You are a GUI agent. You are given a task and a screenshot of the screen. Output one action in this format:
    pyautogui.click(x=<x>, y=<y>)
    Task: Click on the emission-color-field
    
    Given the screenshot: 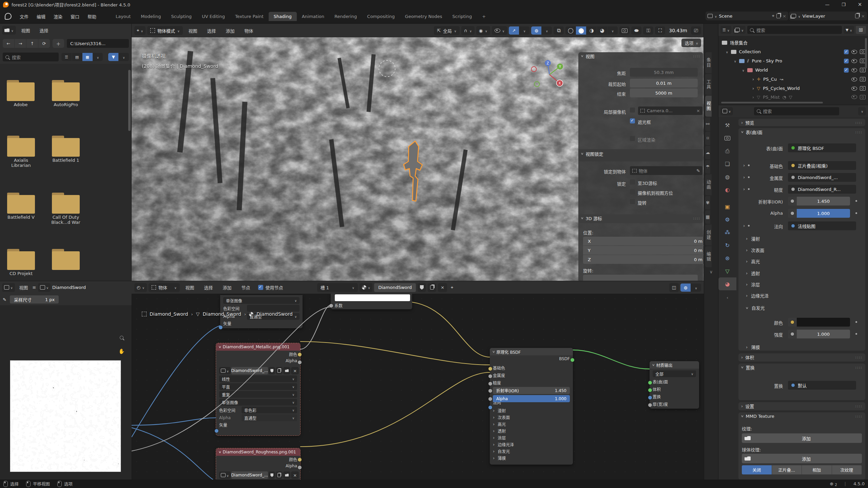 What is the action you would take?
    pyautogui.click(x=819, y=322)
    